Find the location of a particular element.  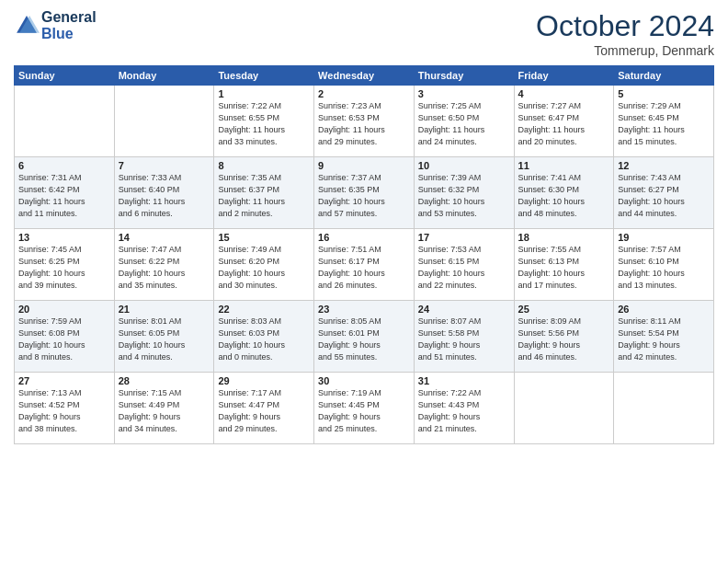

week-row-3: 13Sunrise: 7:45 AM Sunset: 6:25 PM Dayli… is located at coordinates (364, 265).